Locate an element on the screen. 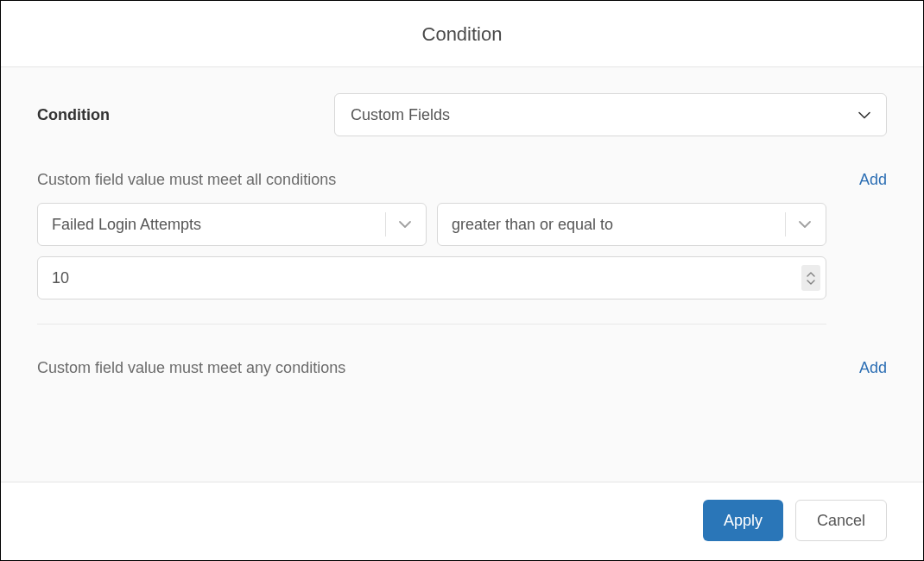 The image size is (924, 561). dialog-header: Condition is located at coordinates (462, 35).